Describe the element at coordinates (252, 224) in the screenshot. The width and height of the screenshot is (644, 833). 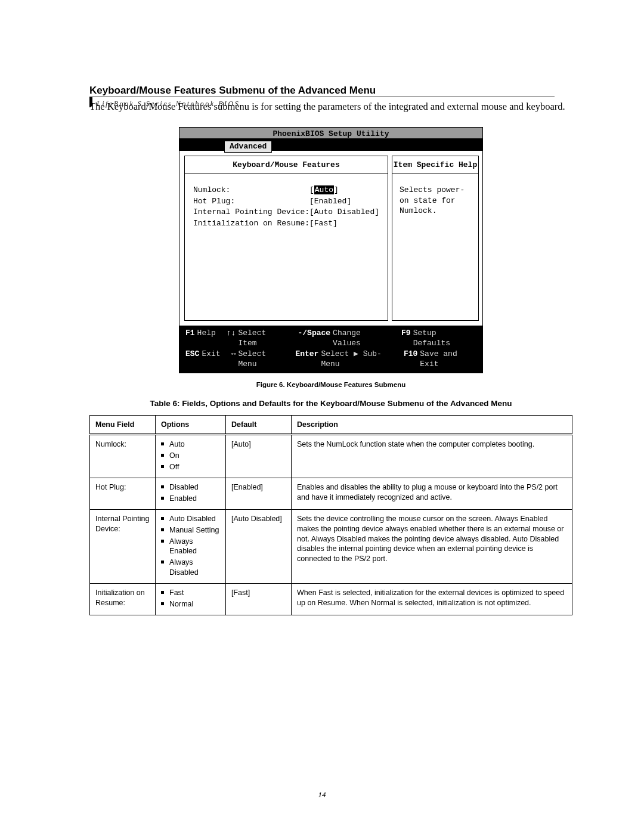
I see `bios-setting-label: Initialization on Resume:` at that location.